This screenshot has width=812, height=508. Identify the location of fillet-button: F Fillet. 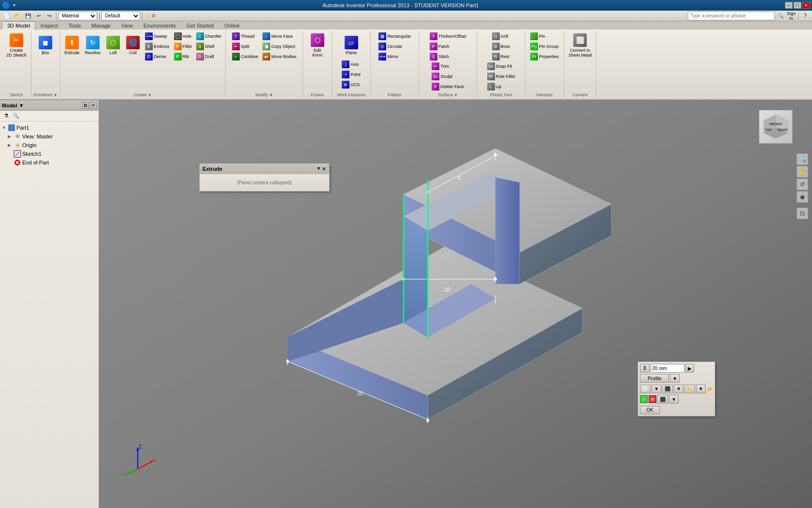
(183, 46).